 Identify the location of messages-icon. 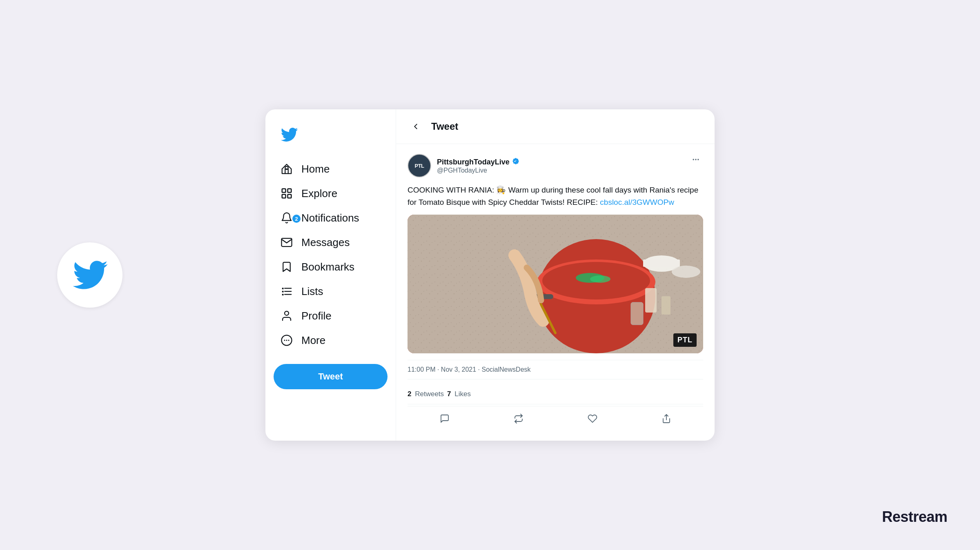
(287, 242).